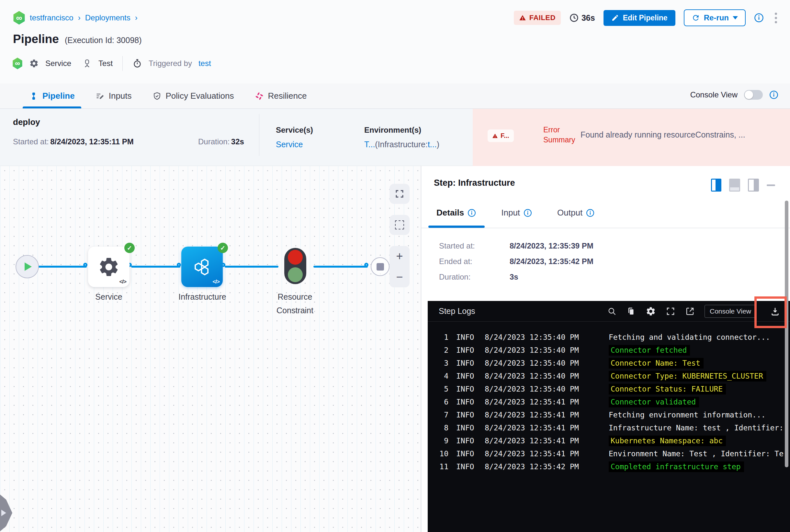  I want to click on tab-output: Output, so click(576, 213).